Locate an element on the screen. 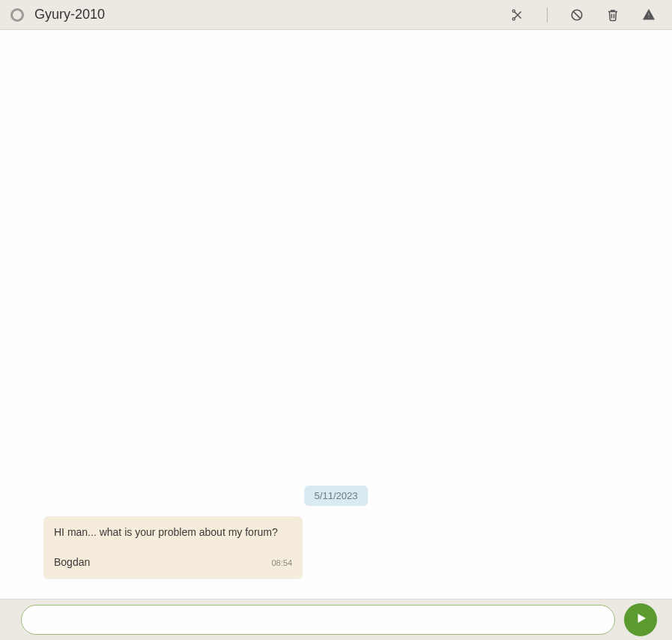 This screenshot has width=672, height=640. contact-name: Gyury-2010 is located at coordinates (70, 15).